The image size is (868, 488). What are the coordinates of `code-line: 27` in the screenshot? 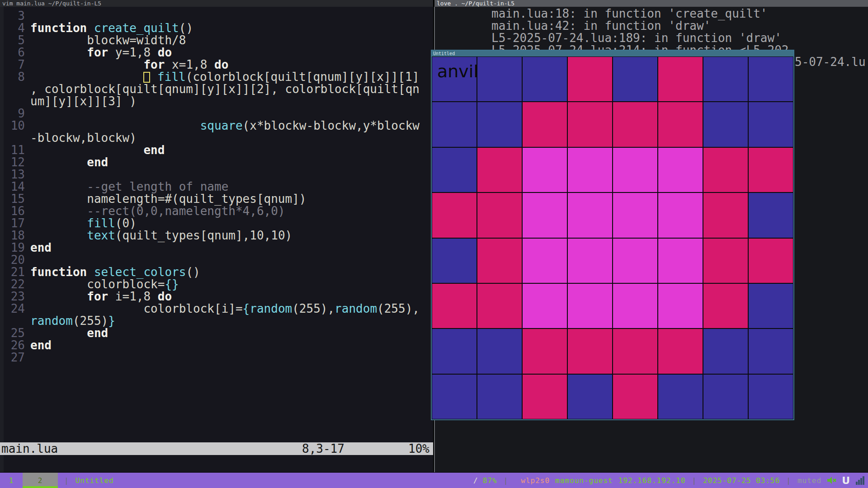 It's located at (217, 358).